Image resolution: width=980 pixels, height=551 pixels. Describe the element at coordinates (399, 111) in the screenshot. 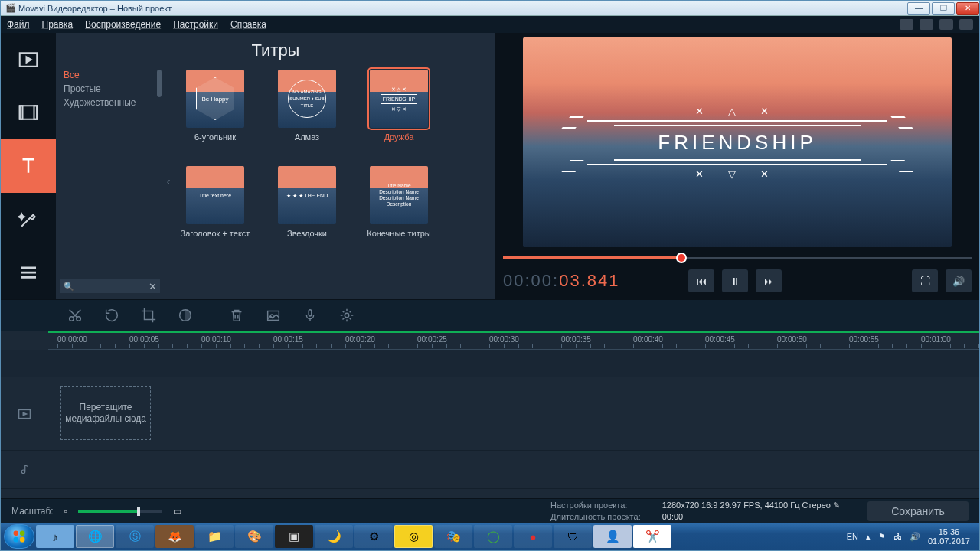

I see `title-card-selected: ✕ △ ✕FRIENDSHIP✕ ▽ ✕Дружба` at that location.